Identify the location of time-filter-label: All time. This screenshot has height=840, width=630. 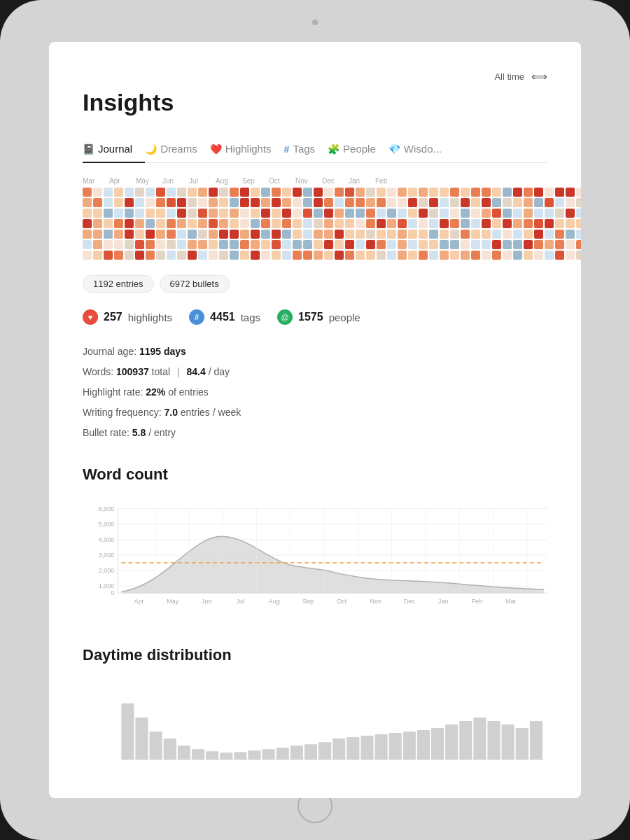
(510, 77).